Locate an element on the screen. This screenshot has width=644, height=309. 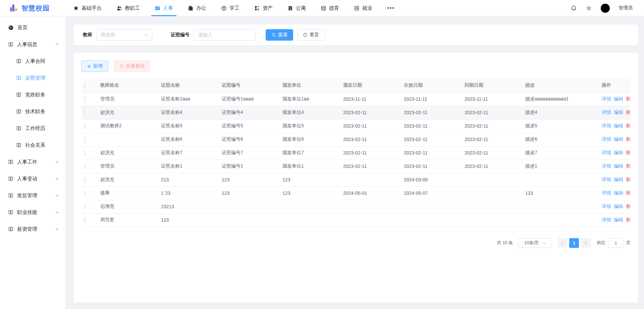
goto-page-input is located at coordinates (616, 243).